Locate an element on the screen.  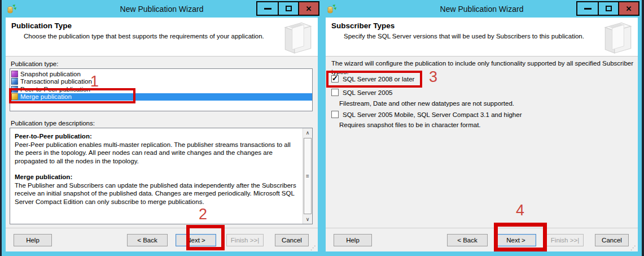
checkbox-sql-2008: ✓ SQL Server 2008 or later is located at coordinates (373, 79).